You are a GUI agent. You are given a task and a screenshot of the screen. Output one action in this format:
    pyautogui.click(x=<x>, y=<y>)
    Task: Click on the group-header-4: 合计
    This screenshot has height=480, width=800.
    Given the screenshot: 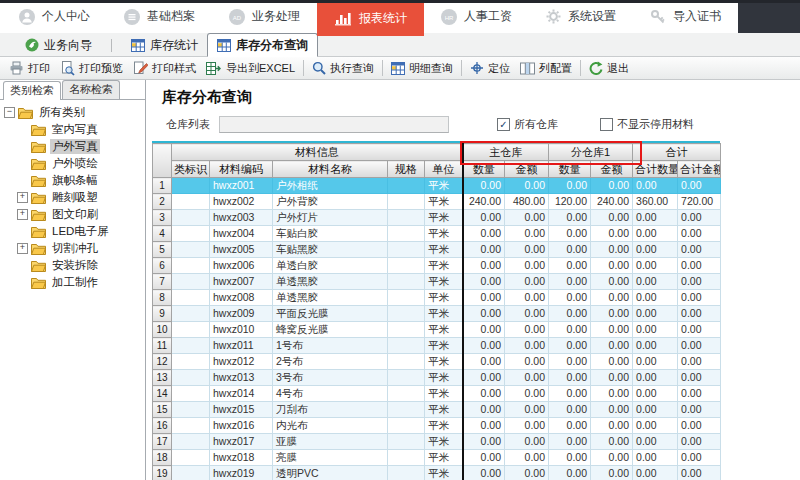 What is the action you would take?
    pyautogui.click(x=677, y=152)
    